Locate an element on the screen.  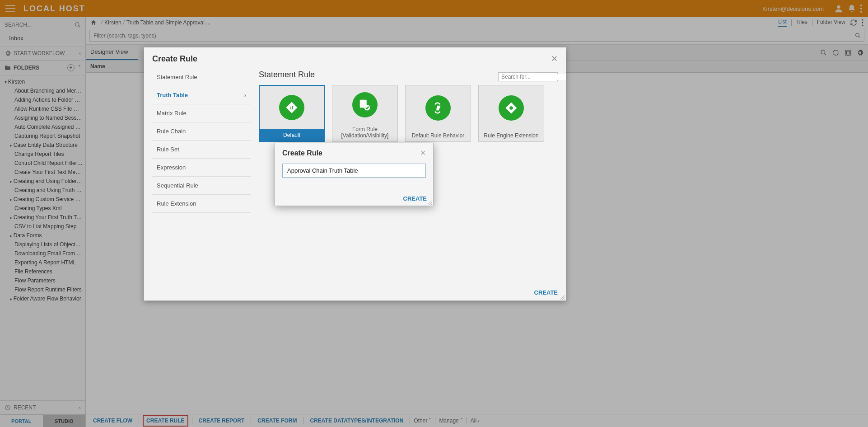
card-label: Default is located at coordinates (292, 135).